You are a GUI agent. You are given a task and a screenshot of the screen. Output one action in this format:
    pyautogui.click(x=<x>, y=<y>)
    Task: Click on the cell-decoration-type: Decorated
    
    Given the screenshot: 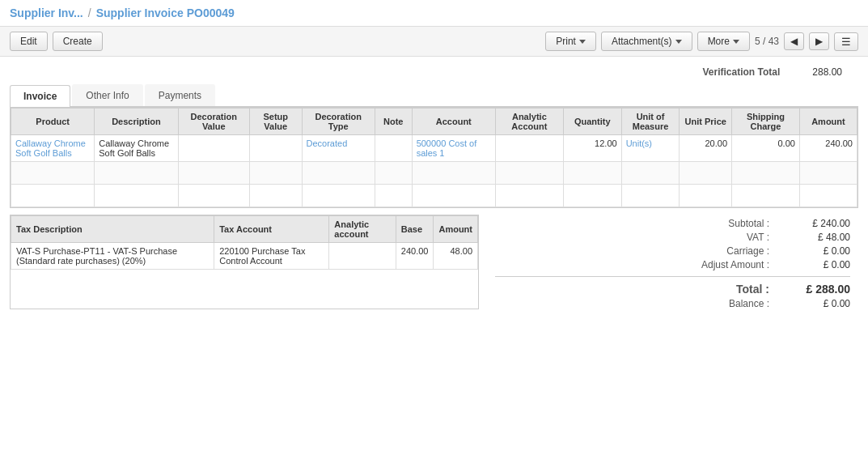 What is the action you would take?
    pyautogui.click(x=338, y=149)
    